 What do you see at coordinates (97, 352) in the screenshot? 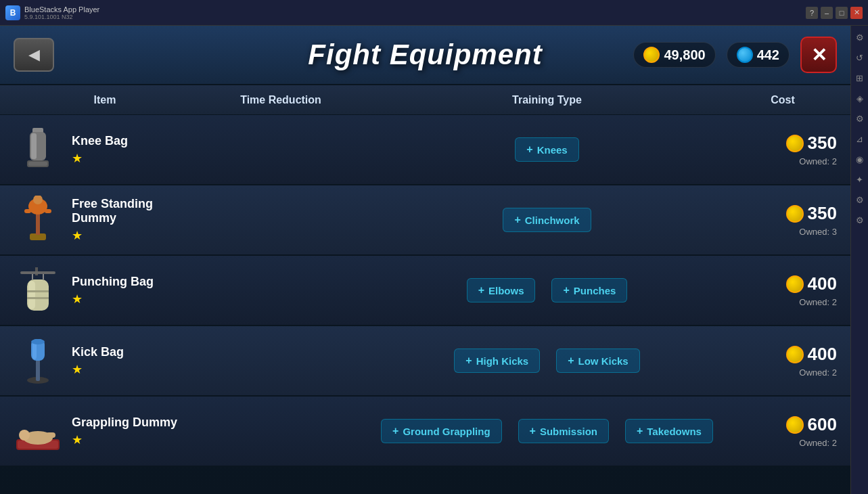
I see `kick-bag-name: Kick Bag` at bounding box center [97, 352].